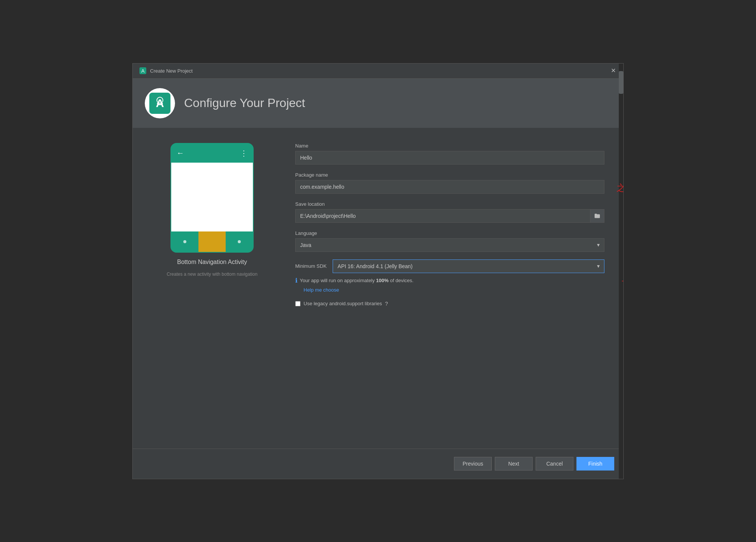 The image size is (756, 542). What do you see at coordinates (357, 281) in the screenshot?
I see `sdk-info-content: Your app will run on approximately 100% …` at bounding box center [357, 281].